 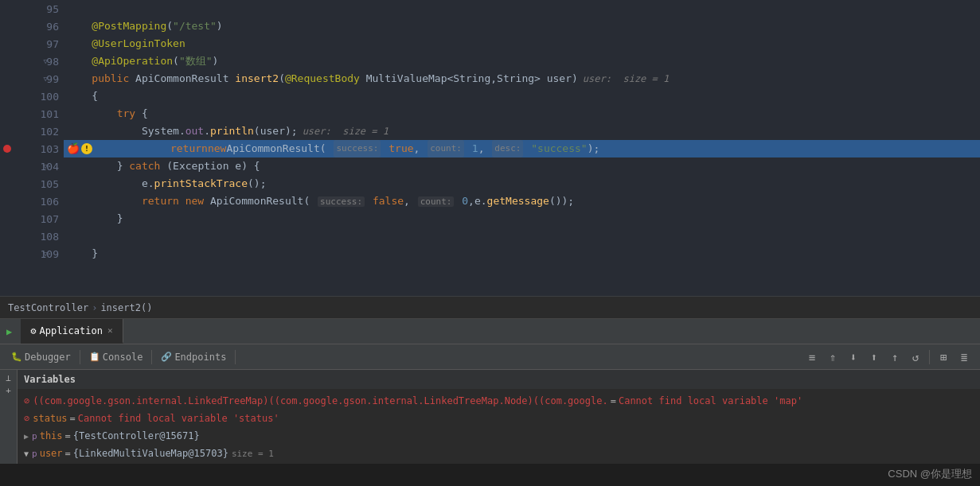 What do you see at coordinates (32, 201) in the screenshot?
I see `gutter-row-106: 106` at bounding box center [32, 201].